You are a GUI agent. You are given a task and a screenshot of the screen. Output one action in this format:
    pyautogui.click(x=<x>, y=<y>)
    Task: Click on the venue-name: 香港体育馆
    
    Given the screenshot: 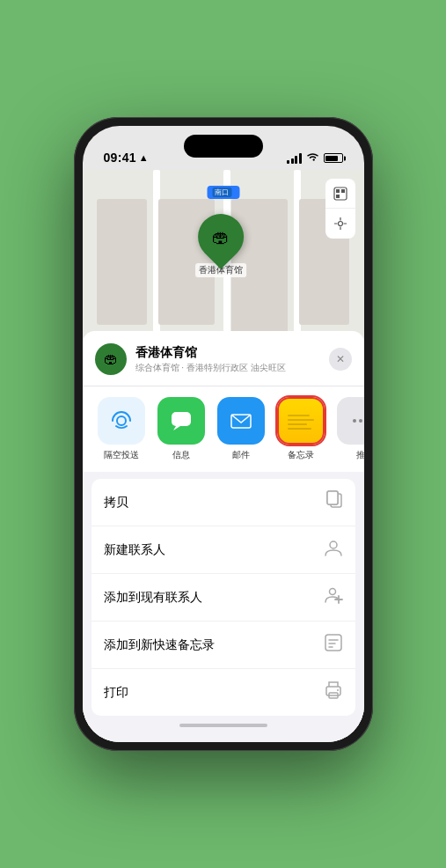 What is the action you would take?
    pyautogui.click(x=228, y=353)
    